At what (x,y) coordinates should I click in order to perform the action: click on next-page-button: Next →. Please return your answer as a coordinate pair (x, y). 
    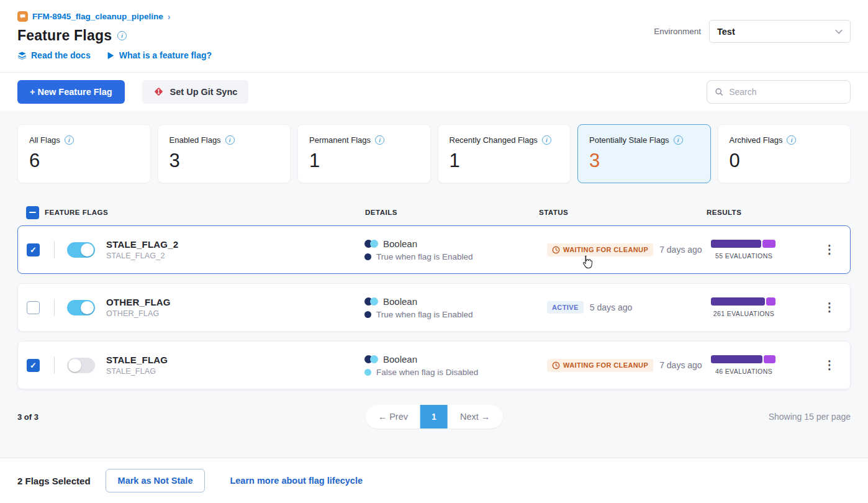
    Looking at the image, I should click on (475, 417).